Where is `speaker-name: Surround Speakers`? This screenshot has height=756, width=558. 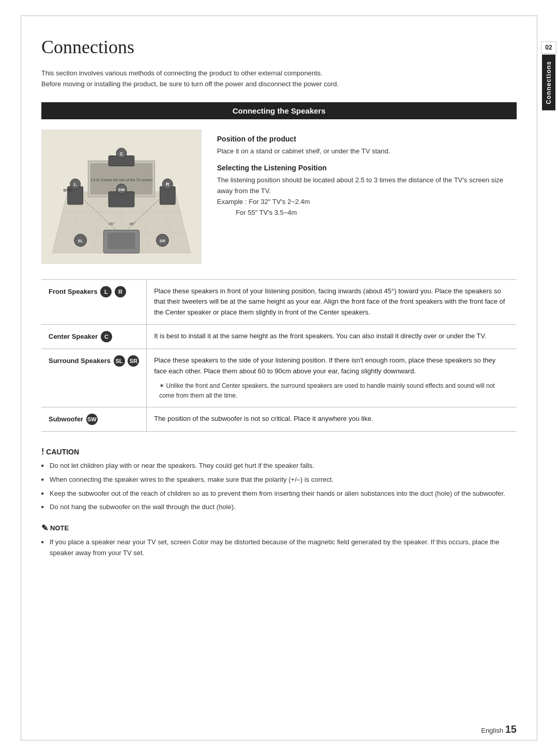
speaker-name: Surround Speakers is located at coordinates (80, 360).